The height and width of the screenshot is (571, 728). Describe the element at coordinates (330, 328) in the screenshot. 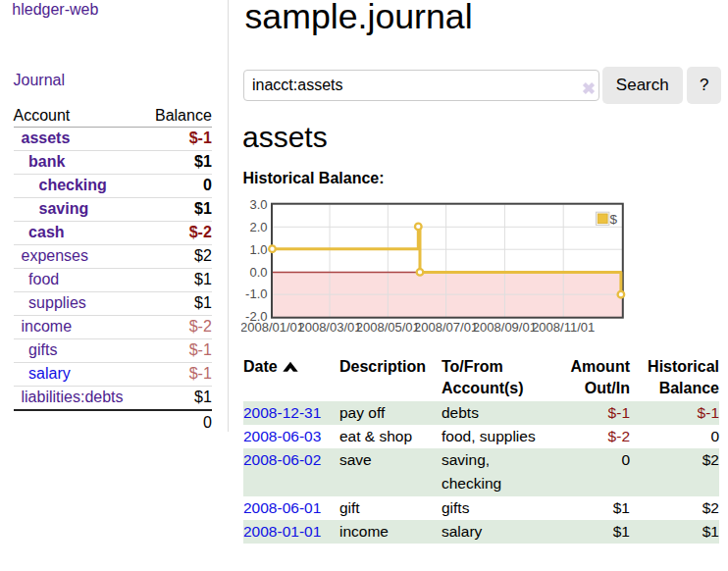

I see `svg-text: 2008/03/01` at that location.